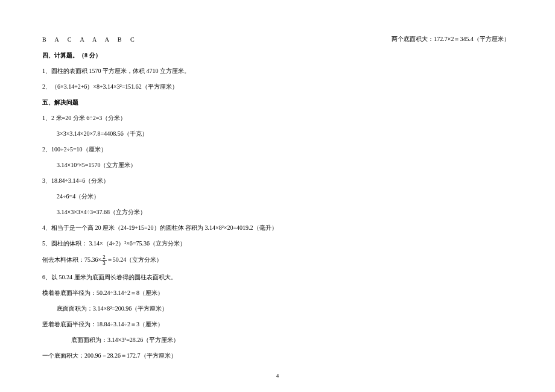 The width and height of the screenshot is (555, 392). Describe the element at coordinates (278, 181) in the screenshot. I see `q3-line1: 3、18.84÷3.14=6（分米）` at that location.